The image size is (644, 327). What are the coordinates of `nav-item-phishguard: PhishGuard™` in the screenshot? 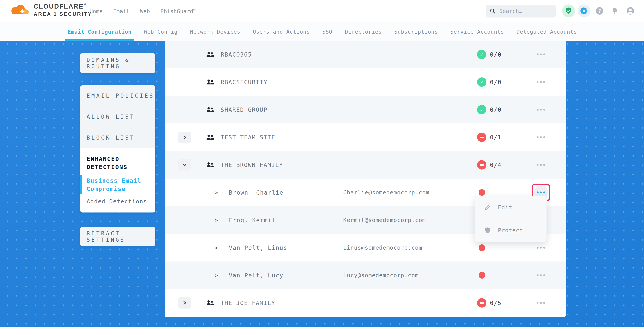 It's located at (178, 11).